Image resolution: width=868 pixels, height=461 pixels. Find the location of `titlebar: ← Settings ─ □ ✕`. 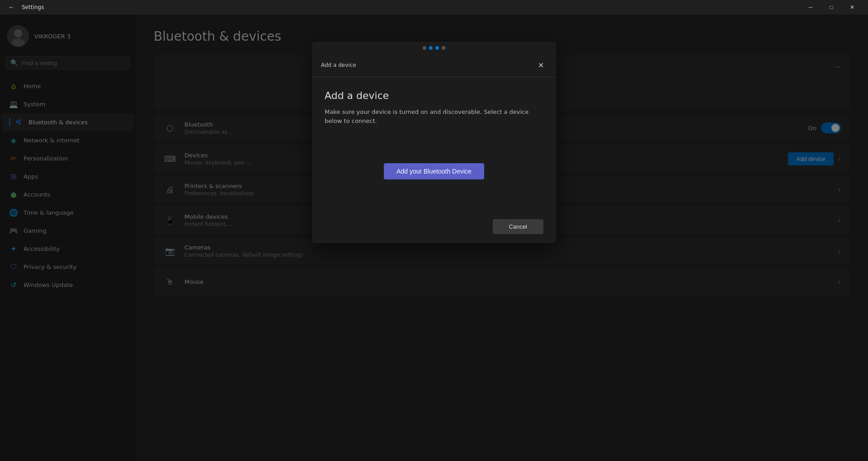

titlebar: ← Settings ─ □ ✕ is located at coordinates (434, 7).